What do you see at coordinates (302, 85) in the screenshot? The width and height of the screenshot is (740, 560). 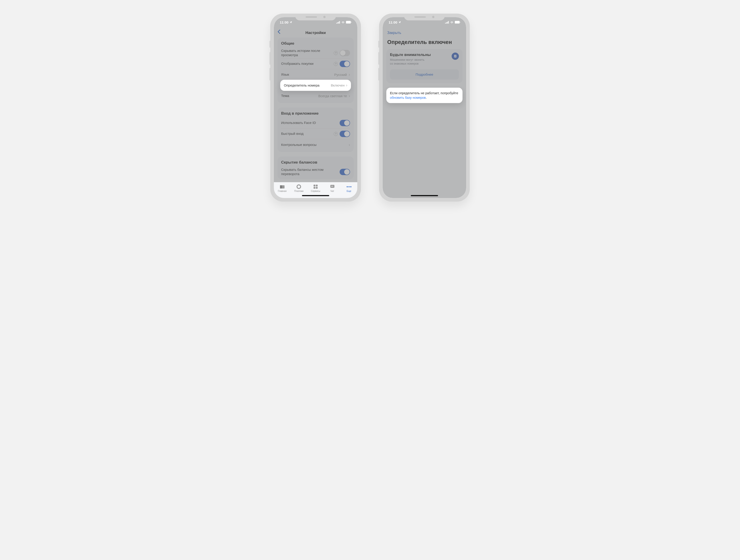 I see `row-label: Определитель номера` at bounding box center [302, 85].